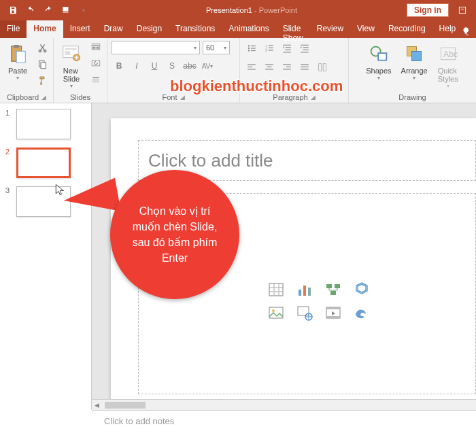 This screenshot has width=476, height=448. Describe the element at coordinates (13, 10) in the screenshot. I see `save-button` at that location.